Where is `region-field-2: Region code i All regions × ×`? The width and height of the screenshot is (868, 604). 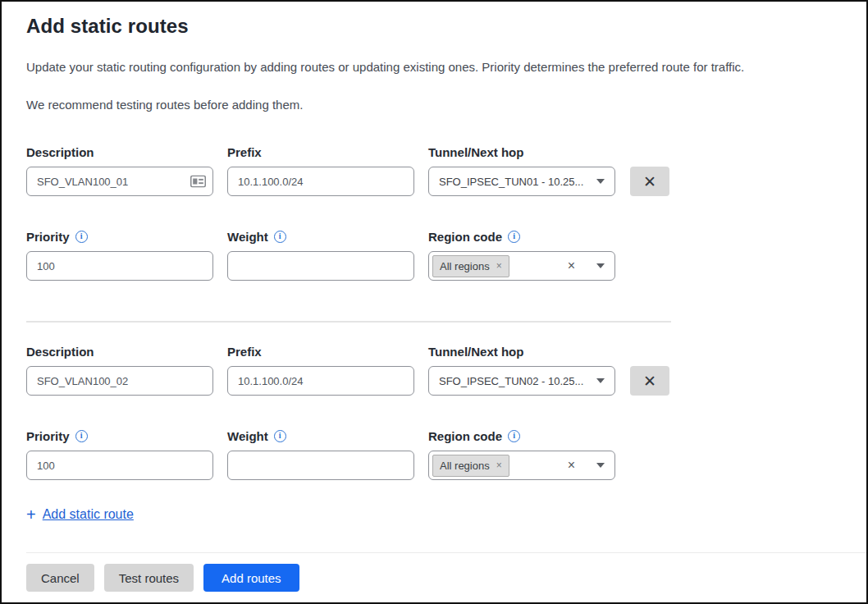 region-field-2: Region code i All regions × × is located at coordinates (522, 455).